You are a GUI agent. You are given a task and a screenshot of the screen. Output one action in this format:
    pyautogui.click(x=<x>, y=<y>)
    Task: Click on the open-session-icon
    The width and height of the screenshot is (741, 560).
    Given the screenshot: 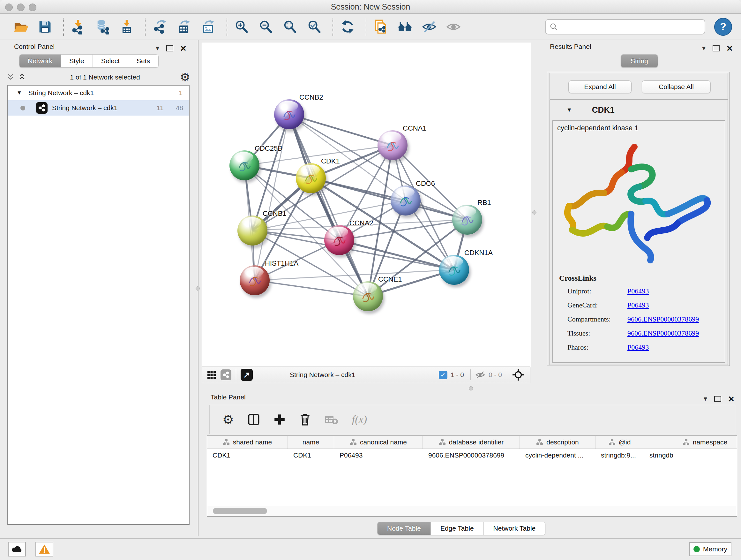 What is the action you would take?
    pyautogui.click(x=21, y=27)
    